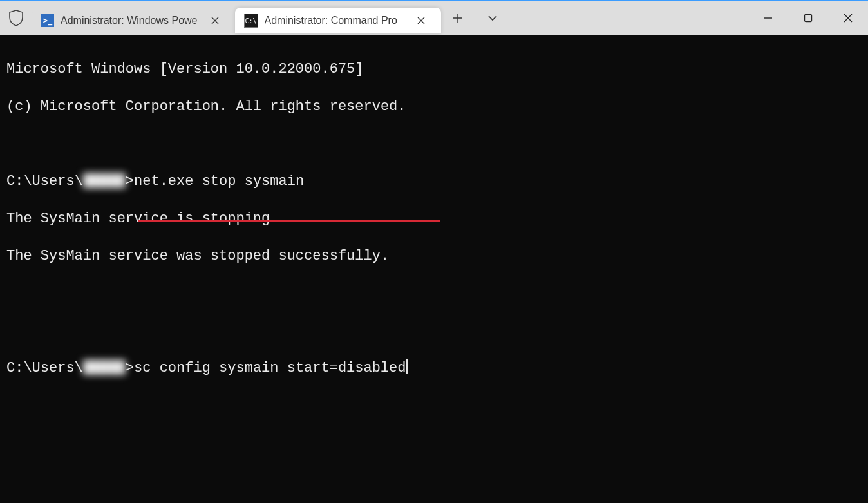 The height and width of the screenshot is (503, 868). I want to click on tab-dropdown-button, so click(493, 18).